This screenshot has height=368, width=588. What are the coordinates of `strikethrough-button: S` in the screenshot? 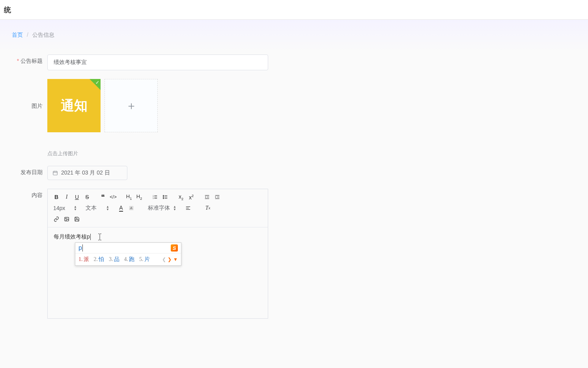 It's located at (87, 197).